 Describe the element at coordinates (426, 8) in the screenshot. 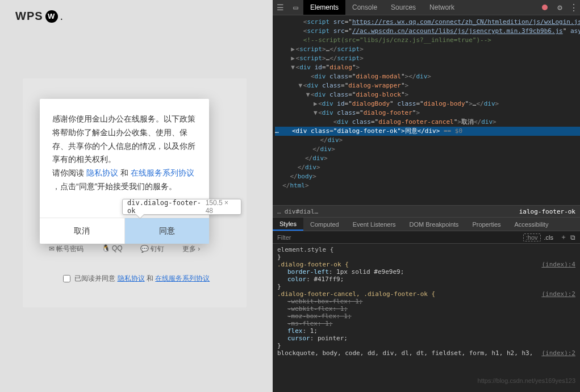

I see `devtools-tabstrip: ☰ ▭ Elements Console Sources Network ⚙ ⋮` at that location.